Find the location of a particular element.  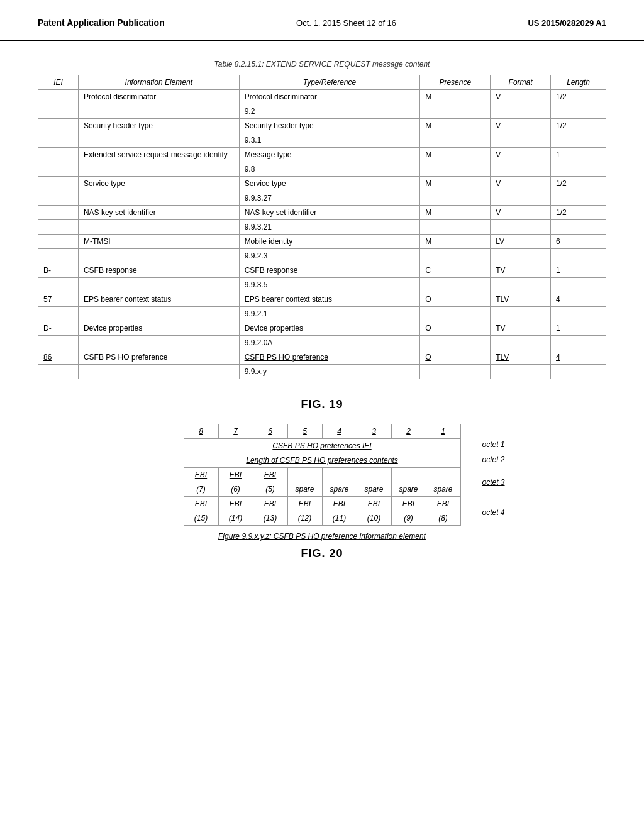

cell-length: 1 is located at coordinates (579, 155).